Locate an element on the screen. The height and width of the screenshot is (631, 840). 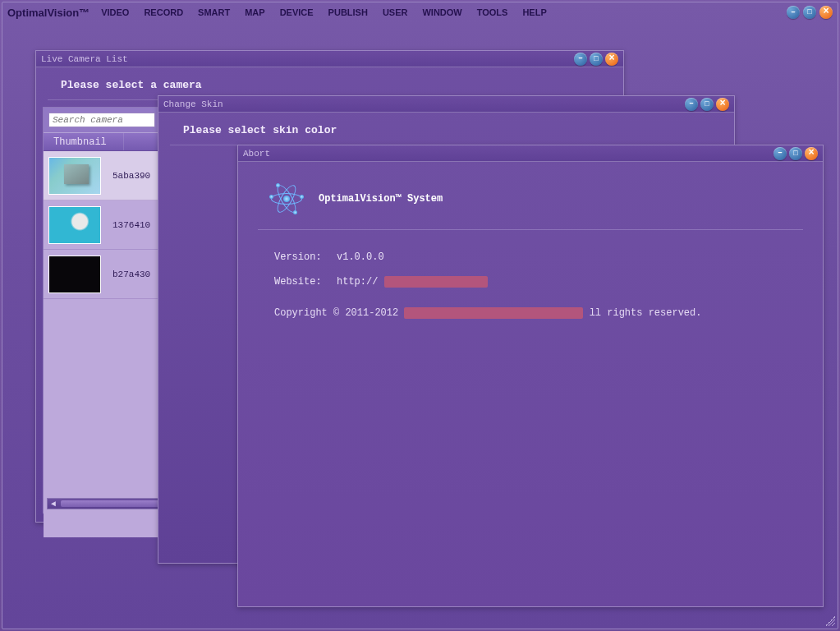
camera-label: 1376410 is located at coordinates (128, 225).